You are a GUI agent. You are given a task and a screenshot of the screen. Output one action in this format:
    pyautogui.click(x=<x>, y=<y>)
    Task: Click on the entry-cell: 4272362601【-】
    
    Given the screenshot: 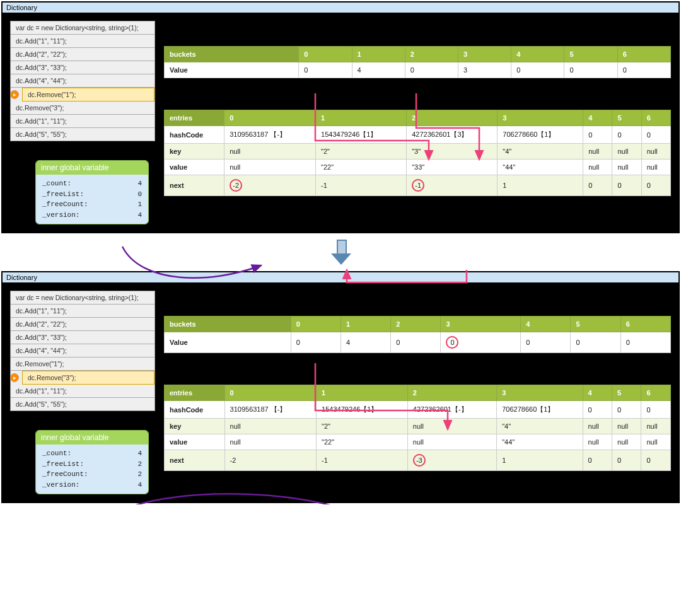 What is the action you would take?
    pyautogui.click(x=451, y=410)
    